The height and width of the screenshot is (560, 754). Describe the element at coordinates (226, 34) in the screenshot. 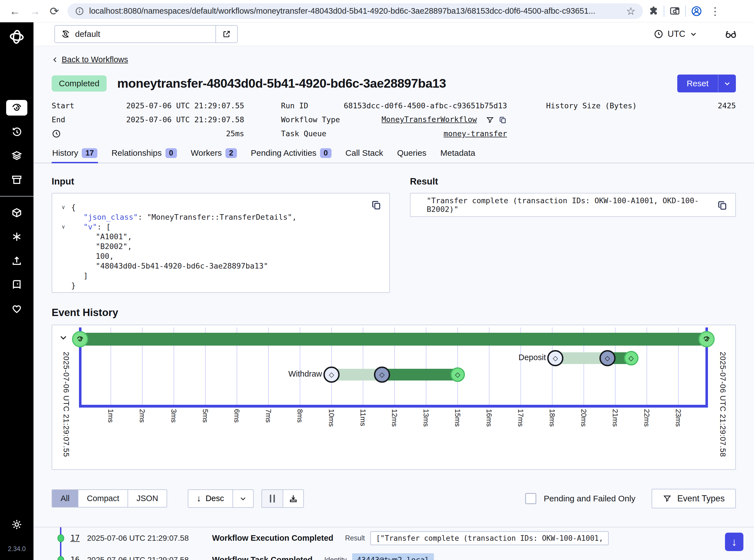

I see `namespace-external-link-button` at that location.